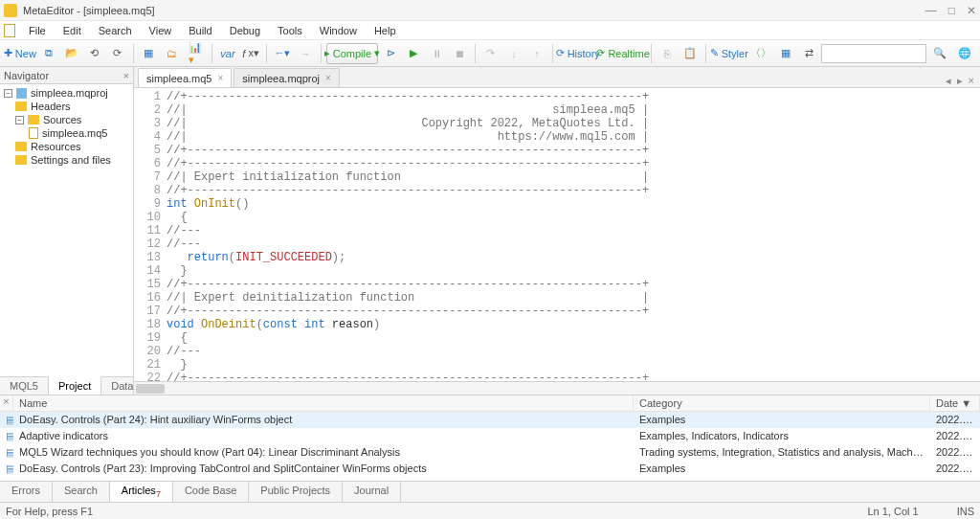 Image resolution: width=980 pixels, height=519 pixels. I want to click on compile-label: Compile, so click(352, 54).